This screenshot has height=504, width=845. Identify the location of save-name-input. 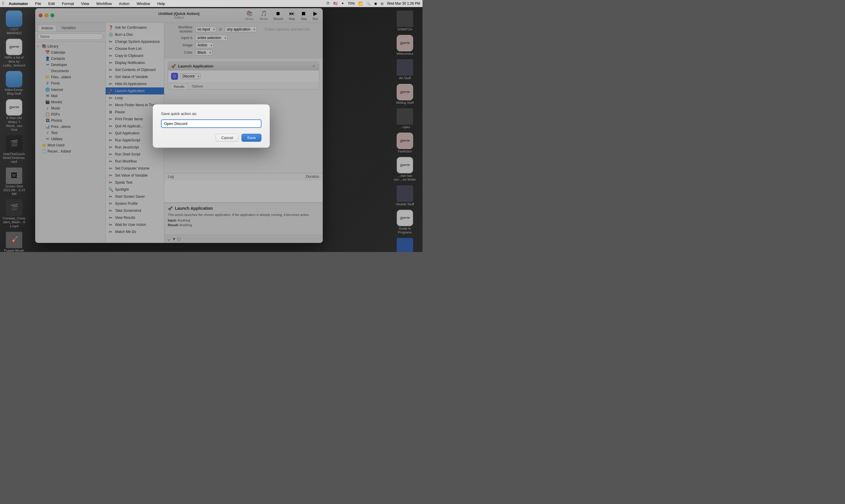
(211, 124).